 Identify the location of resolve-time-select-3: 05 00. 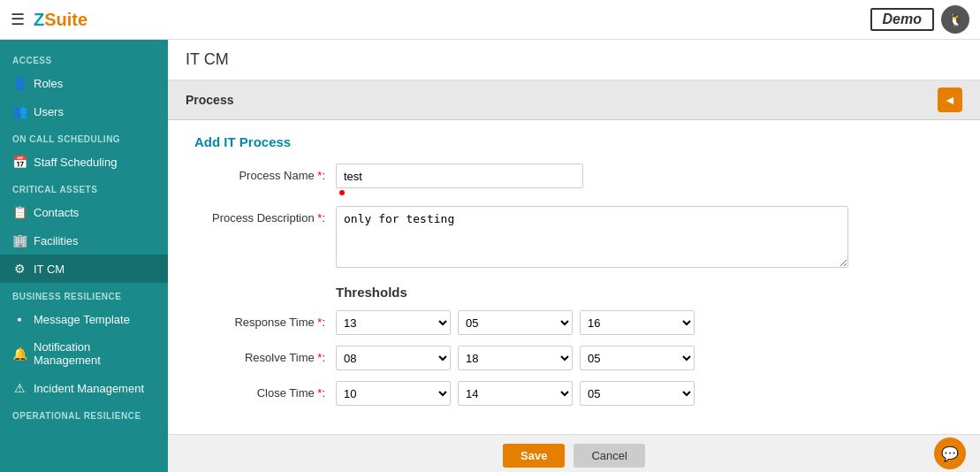
(637, 358).